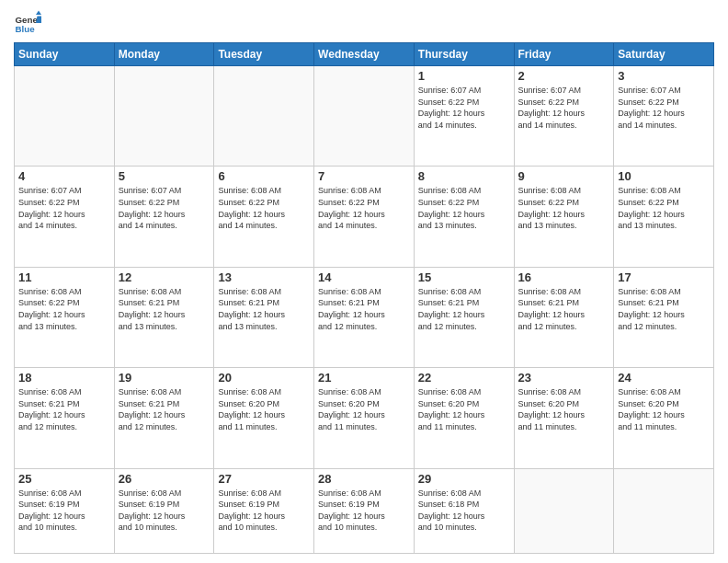 This screenshot has width=728, height=563. Describe the element at coordinates (464, 177) in the screenshot. I see `day-number-8: 8` at that location.